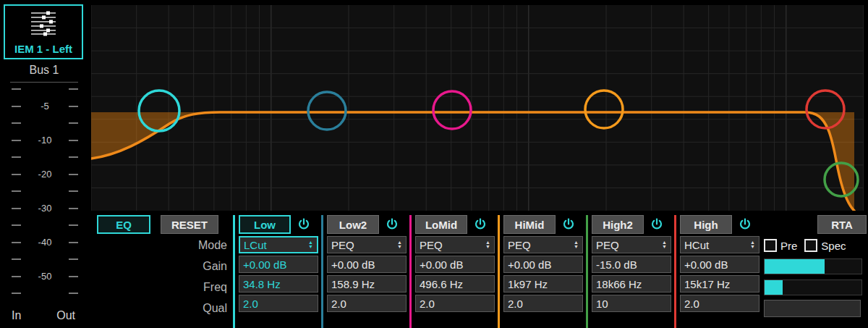 The height and width of the screenshot is (328, 868). What do you see at coordinates (455, 264) in the screenshot?
I see `gain-field-lomid: +0.00 dB` at bounding box center [455, 264].